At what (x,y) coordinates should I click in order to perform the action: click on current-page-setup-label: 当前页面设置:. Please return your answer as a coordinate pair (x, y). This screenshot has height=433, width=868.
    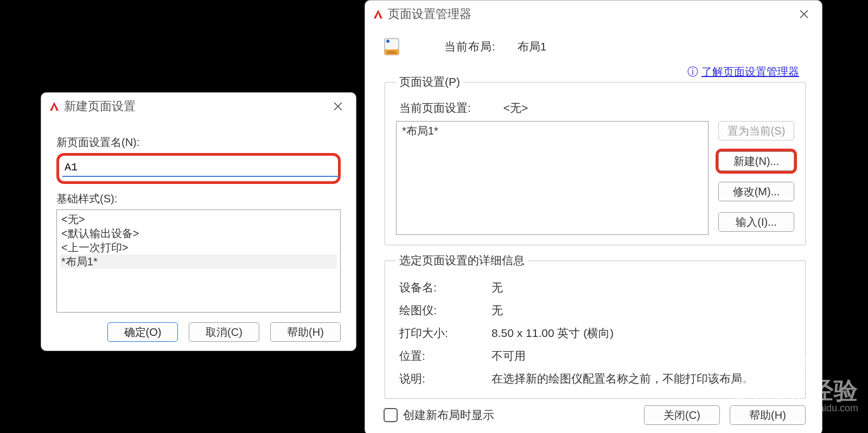
    Looking at the image, I should click on (435, 108).